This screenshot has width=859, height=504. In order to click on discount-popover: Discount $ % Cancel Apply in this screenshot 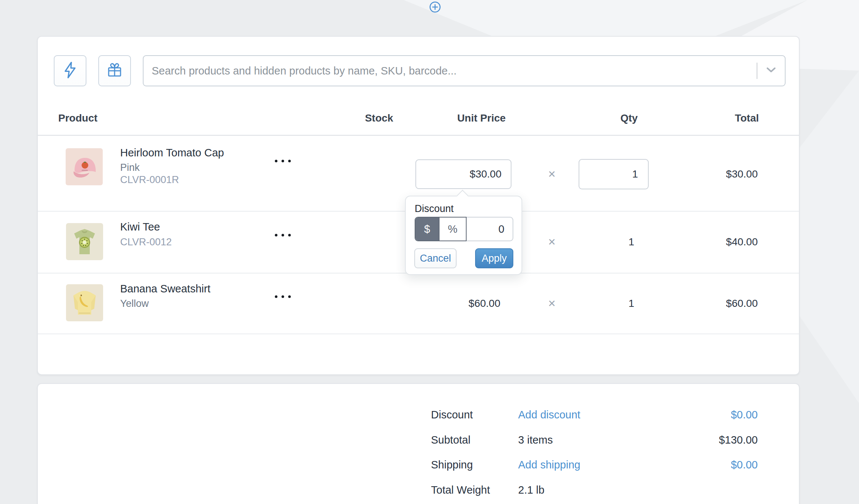, I will do `click(464, 235)`.